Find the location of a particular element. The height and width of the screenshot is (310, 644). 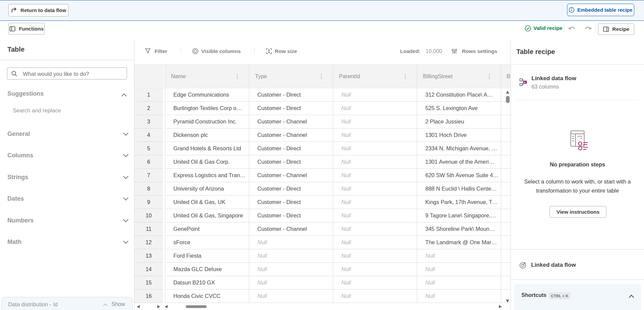

table-cell: 9 Tagore Lane\ Singapore,… is located at coordinates (459, 215).